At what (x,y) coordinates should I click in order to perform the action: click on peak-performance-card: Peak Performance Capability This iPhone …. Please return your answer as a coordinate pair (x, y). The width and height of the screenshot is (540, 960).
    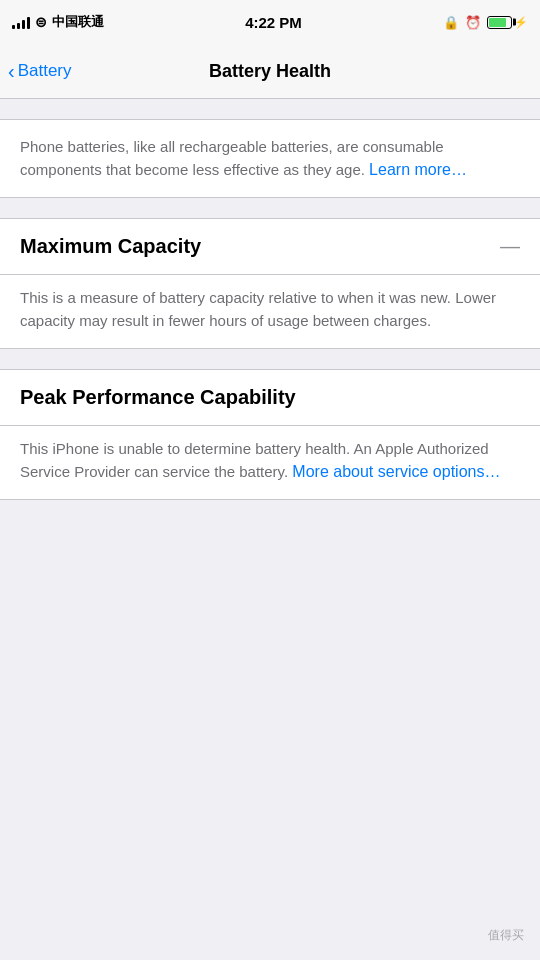
    Looking at the image, I should click on (270, 434).